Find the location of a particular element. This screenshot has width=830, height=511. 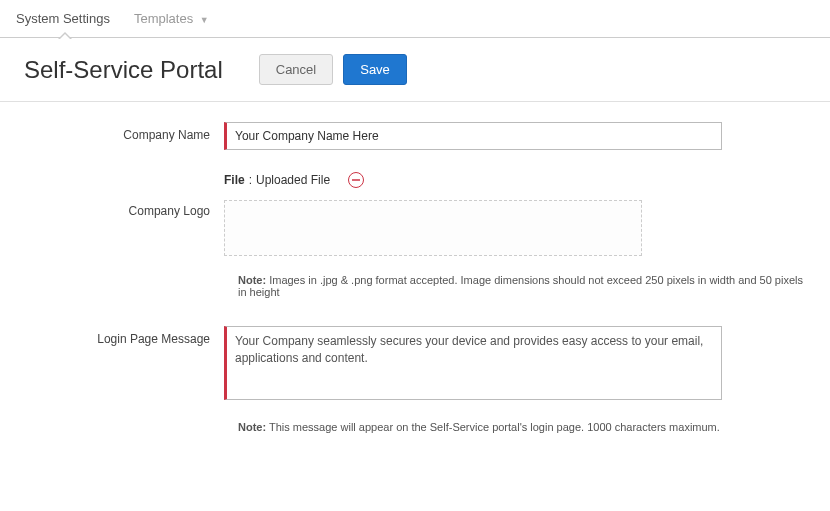

login-message-note: Note: This message will appear on the Se… is located at coordinates (522, 427).